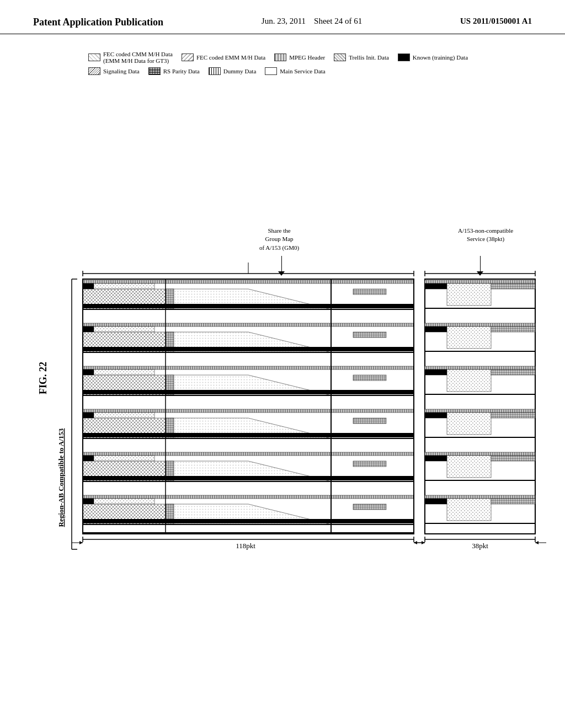  I want to click on legend-box-fec-emm, so click(188, 57).